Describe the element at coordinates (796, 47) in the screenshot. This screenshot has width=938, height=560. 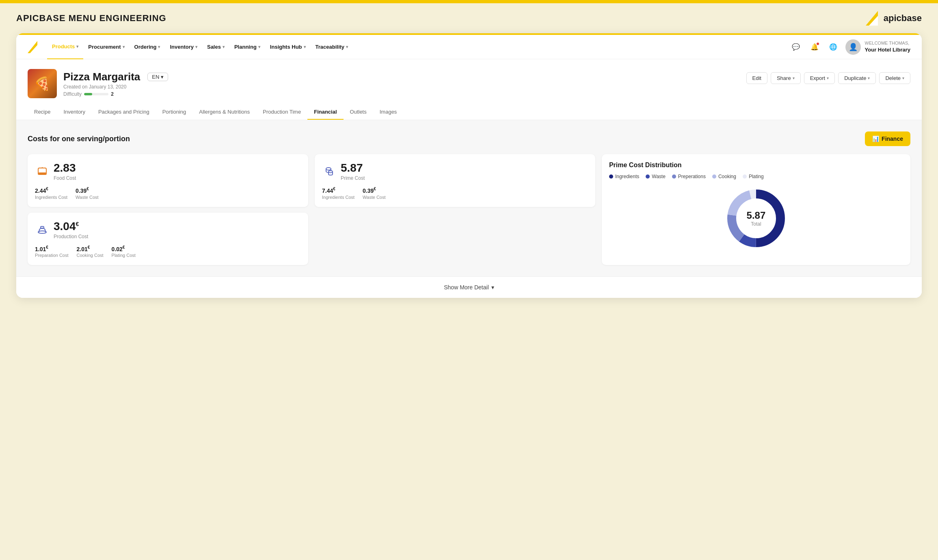
I see `chat-icon: 💬` at that location.